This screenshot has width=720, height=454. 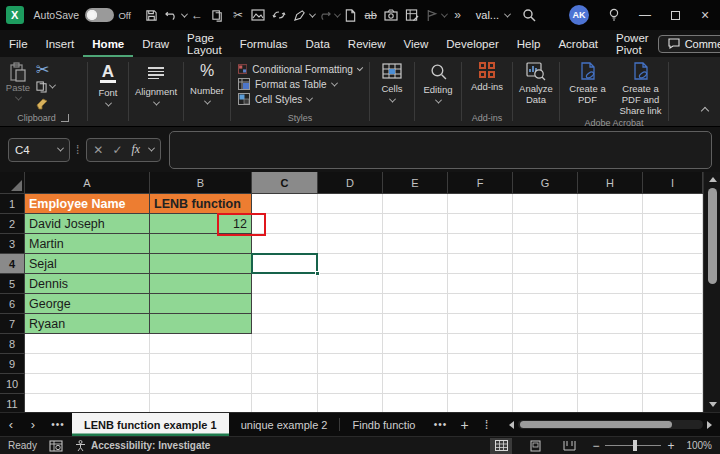 I want to click on cell-D7, so click(x=350, y=324).